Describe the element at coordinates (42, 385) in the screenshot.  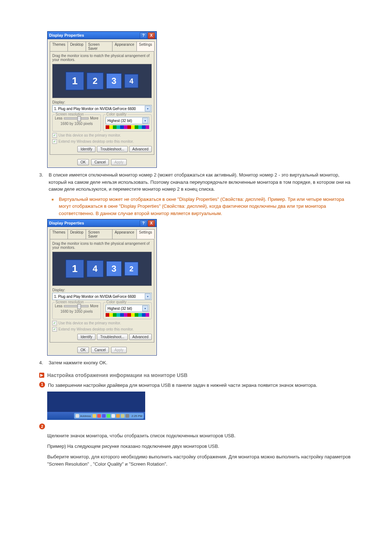
I see `step-badge-1: 1` at that location.